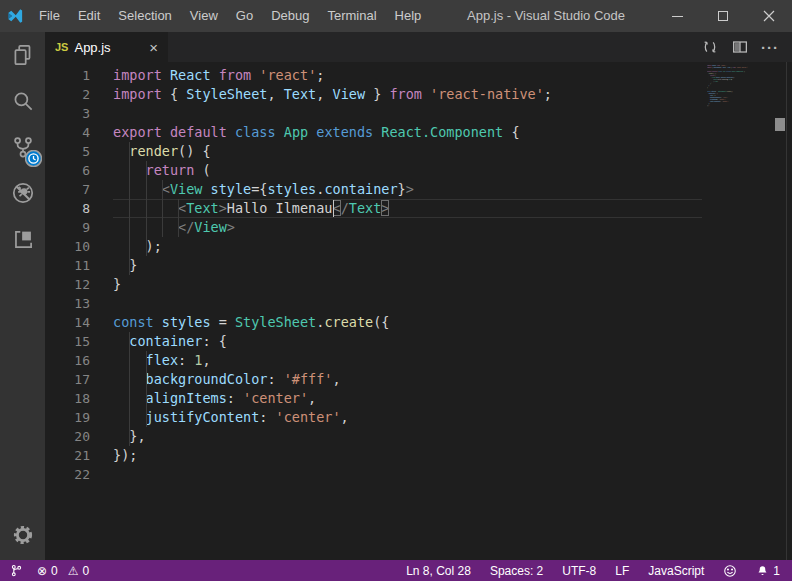 The image size is (792, 581). I want to click on status-cursor-position: Ln 8, Col 28, so click(438, 571).